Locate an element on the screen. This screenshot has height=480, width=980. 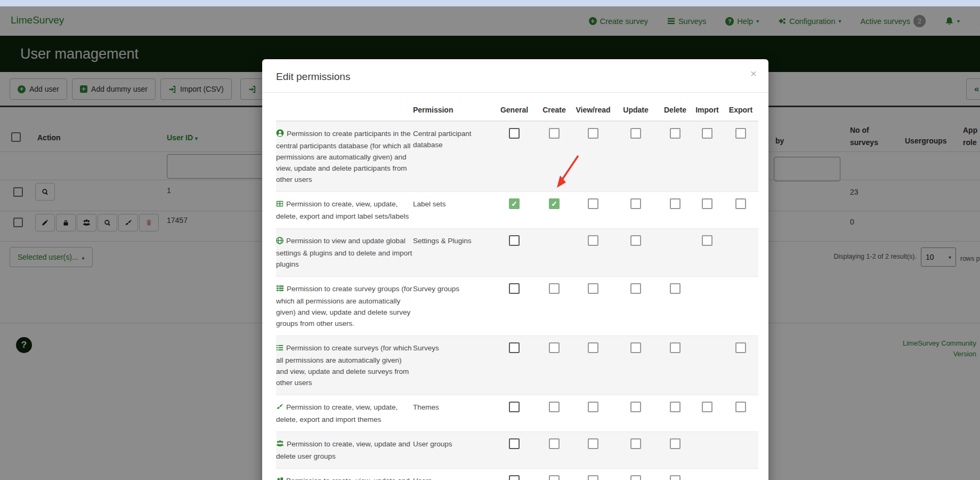
user-groups-icon is located at coordinates (280, 445).